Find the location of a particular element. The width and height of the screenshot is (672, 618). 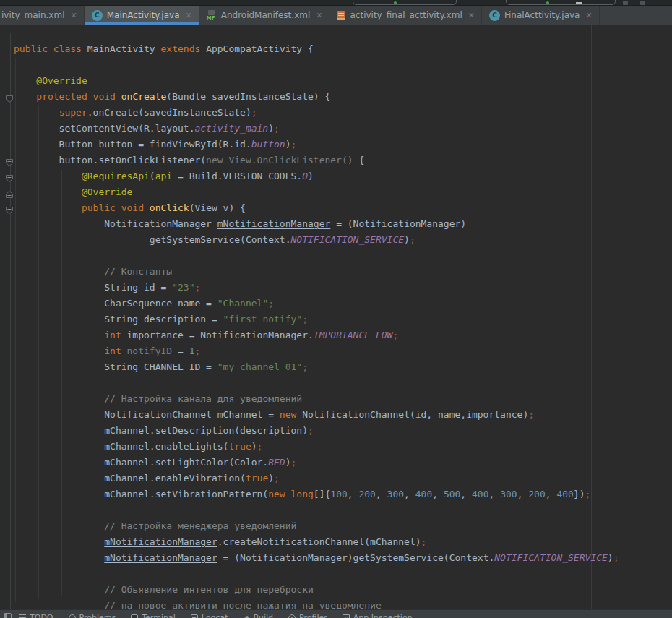

tab-label: activity_final_acttivity.xml is located at coordinates (406, 15).